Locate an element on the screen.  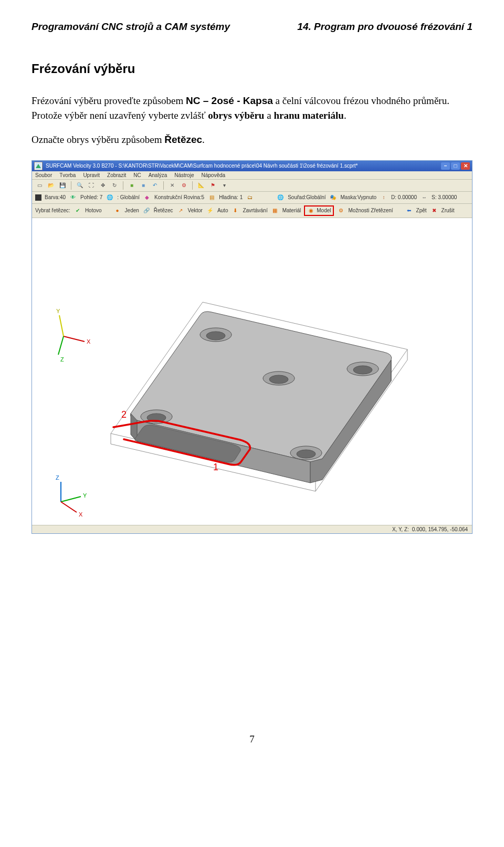
barva-label: Barva:40 is located at coordinates (55, 198).